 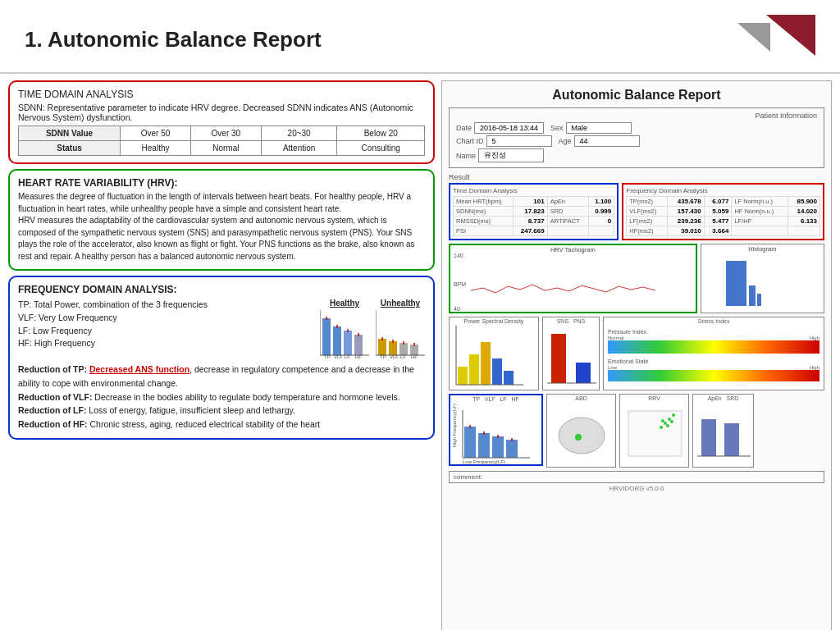 I want to click on name-field: Name 유진성, so click(x=500, y=156).